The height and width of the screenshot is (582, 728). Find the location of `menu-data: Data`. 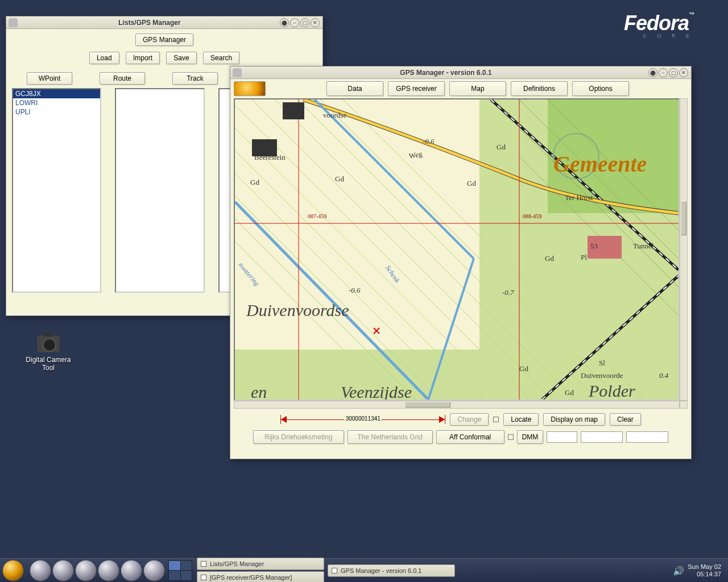

menu-data: Data is located at coordinates (355, 89).